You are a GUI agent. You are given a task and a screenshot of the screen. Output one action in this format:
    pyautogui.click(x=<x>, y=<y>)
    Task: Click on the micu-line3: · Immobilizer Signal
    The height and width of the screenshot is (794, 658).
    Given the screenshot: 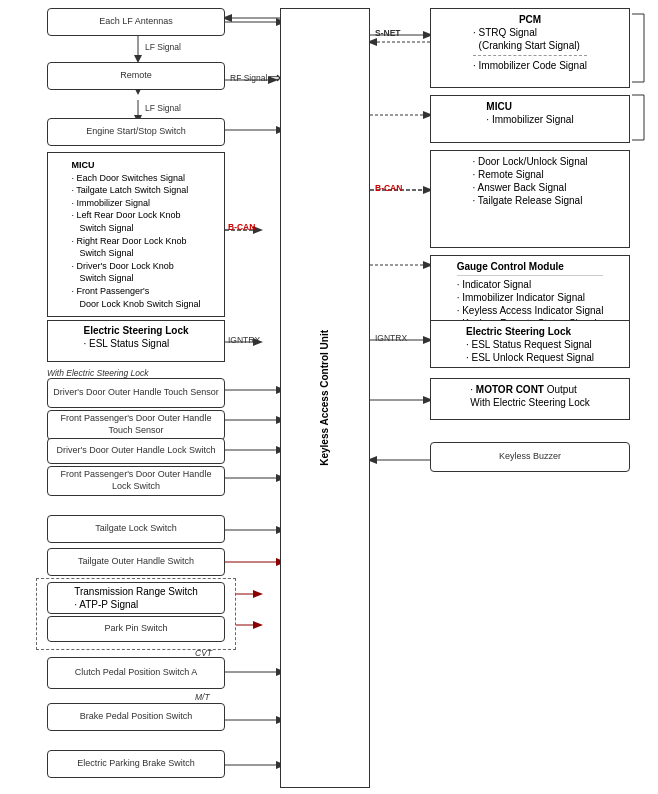 What is the action you would take?
    pyautogui.click(x=136, y=204)
    